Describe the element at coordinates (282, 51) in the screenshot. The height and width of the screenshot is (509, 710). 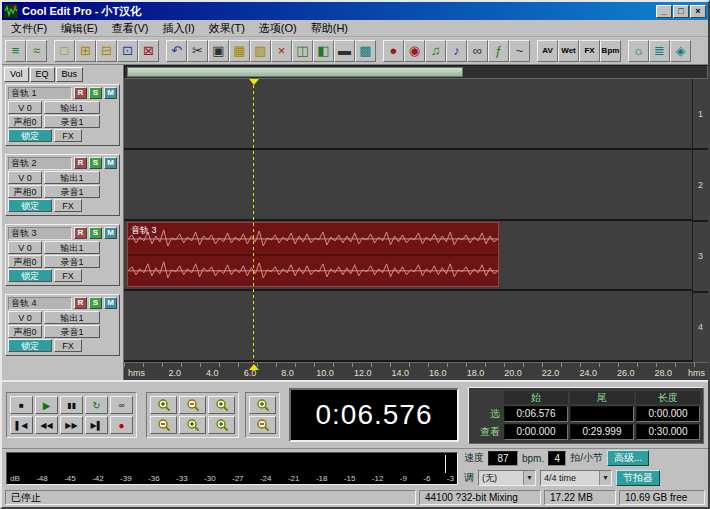
I see `delete-block-icon: ×` at that location.